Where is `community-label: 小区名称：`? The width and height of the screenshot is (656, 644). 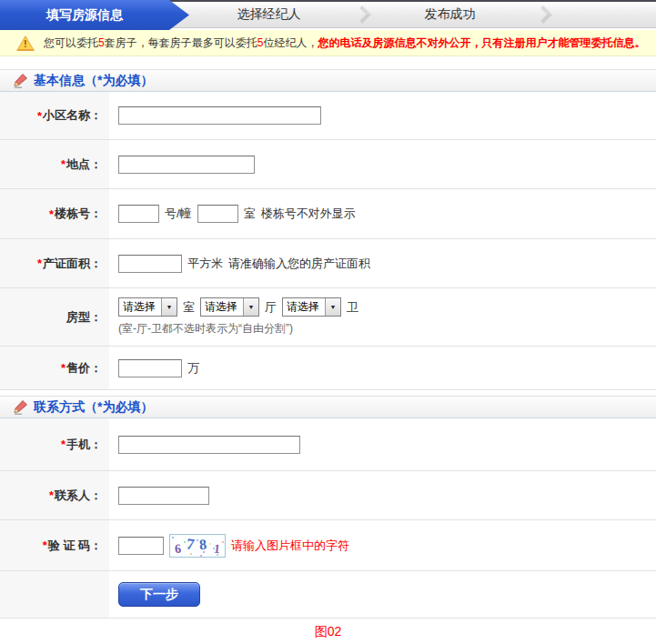
community-label: 小区名称： is located at coordinates (73, 116).